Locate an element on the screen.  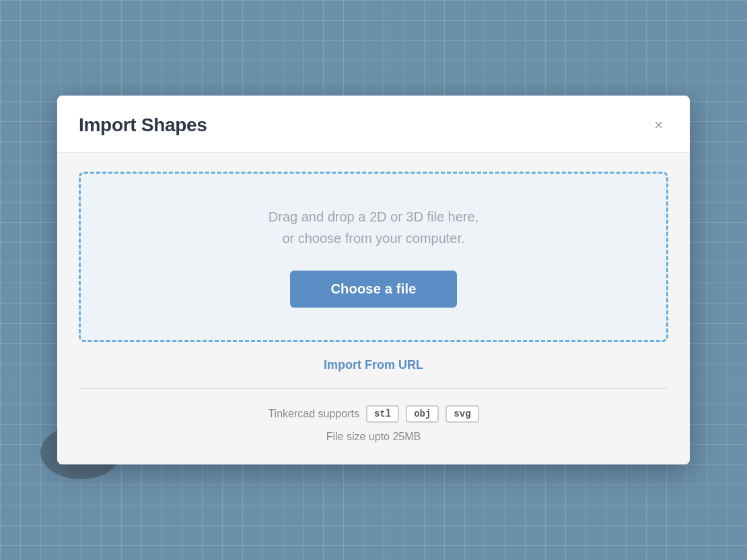
section-divider is located at coordinates (374, 389).